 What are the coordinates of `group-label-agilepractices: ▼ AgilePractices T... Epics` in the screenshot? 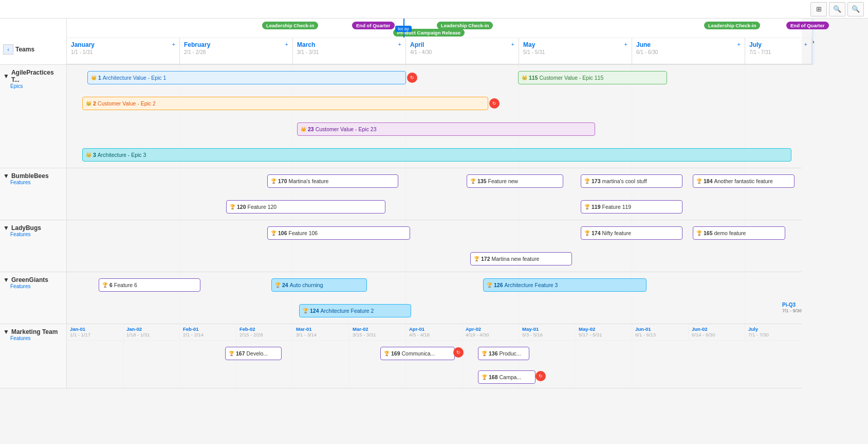 It's located at (33, 116).